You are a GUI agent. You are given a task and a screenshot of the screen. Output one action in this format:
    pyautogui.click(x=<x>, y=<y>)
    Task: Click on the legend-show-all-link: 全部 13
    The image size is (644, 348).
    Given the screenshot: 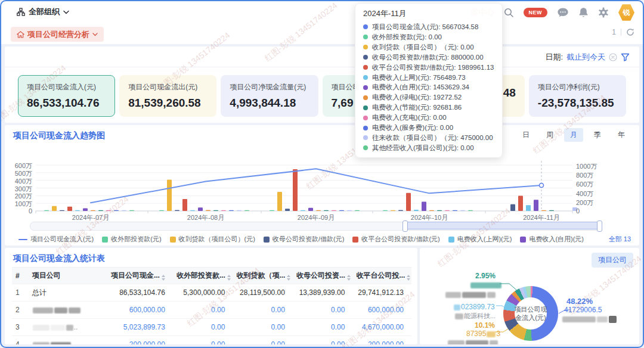 What is the action you would take?
    pyautogui.click(x=620, y=240)
    